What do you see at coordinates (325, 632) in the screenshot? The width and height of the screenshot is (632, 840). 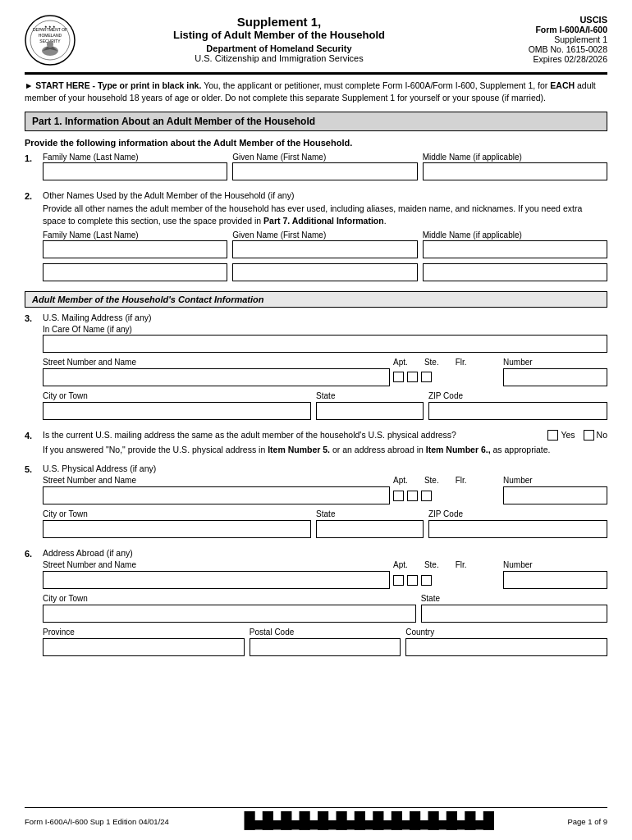 I see `province-postal-country-labels: Province Postal Code Country` at bounding box center [325, 632].